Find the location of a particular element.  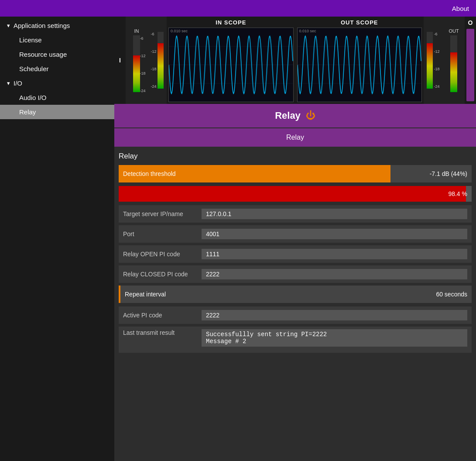

out-scope-time: 0.010 sec is located at coordinates (308, 31).